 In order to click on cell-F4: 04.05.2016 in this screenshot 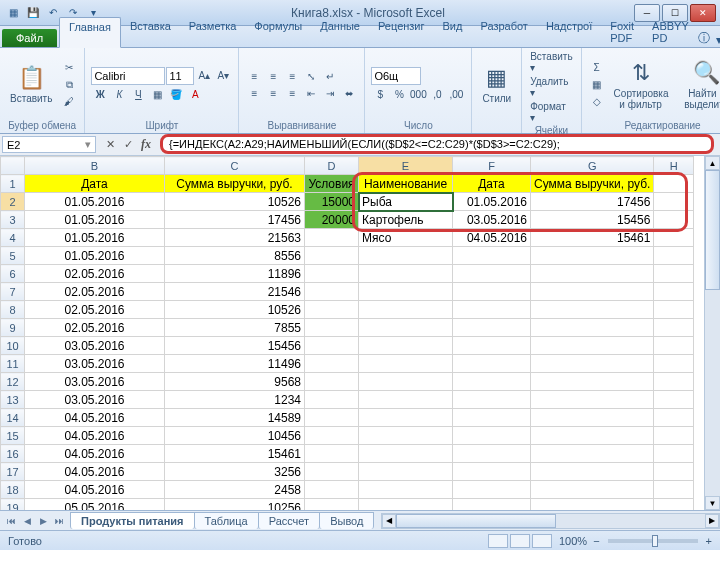, I will do `click(492, 238)`.